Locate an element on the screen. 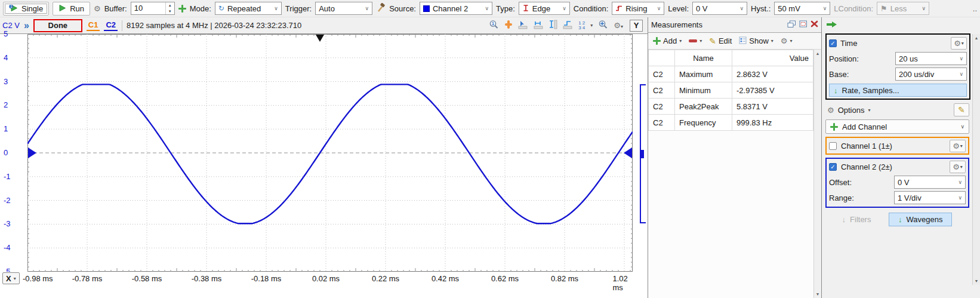 The width and height of the screenshot is (980, 298). options-label: Options is located at coordinates (851, 110).